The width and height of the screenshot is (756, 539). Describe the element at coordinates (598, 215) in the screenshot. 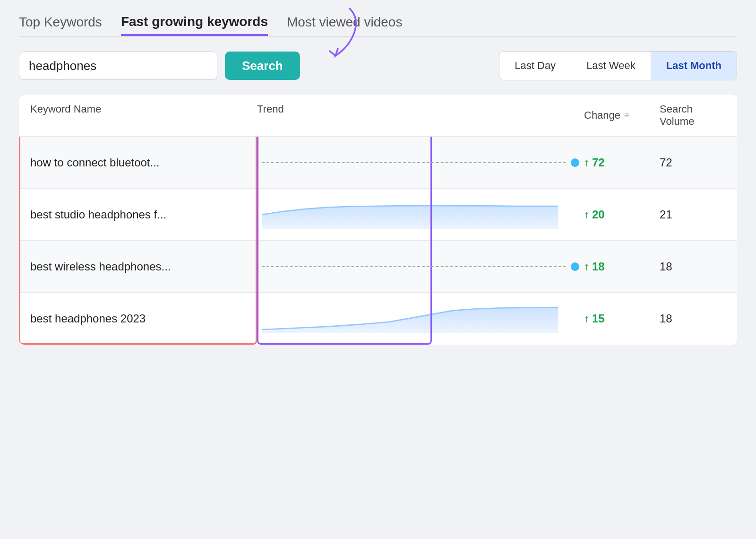

I see `change-value: 20` at that location.